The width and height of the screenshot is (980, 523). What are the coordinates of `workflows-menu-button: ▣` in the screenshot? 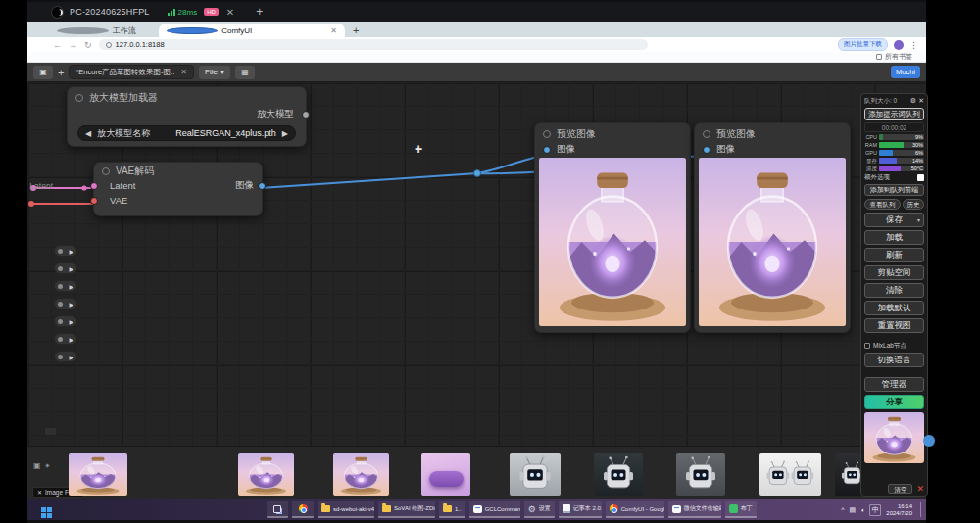 It's located at (43, 72).